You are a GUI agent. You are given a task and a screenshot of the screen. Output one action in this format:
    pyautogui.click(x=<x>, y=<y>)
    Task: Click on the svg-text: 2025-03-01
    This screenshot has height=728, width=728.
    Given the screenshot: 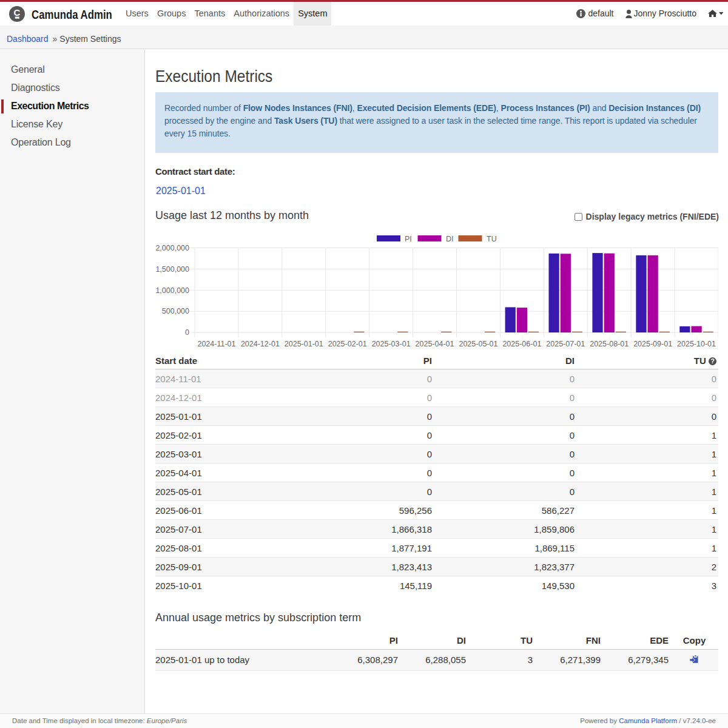 What is the action you would take?
    pyautogui.click(x=391, y=344)
    